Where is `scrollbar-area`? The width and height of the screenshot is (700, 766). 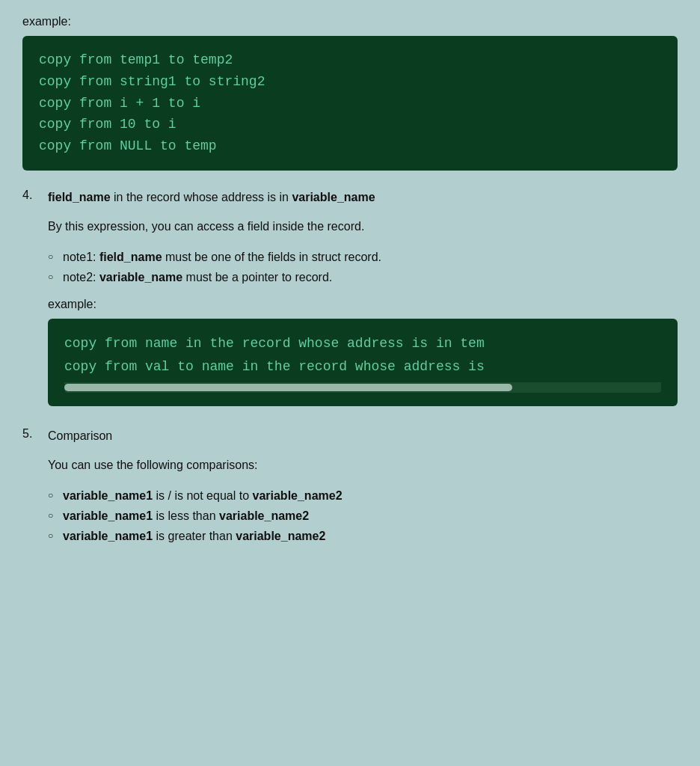 scrollbar-area is located at coordinates (363, 387).